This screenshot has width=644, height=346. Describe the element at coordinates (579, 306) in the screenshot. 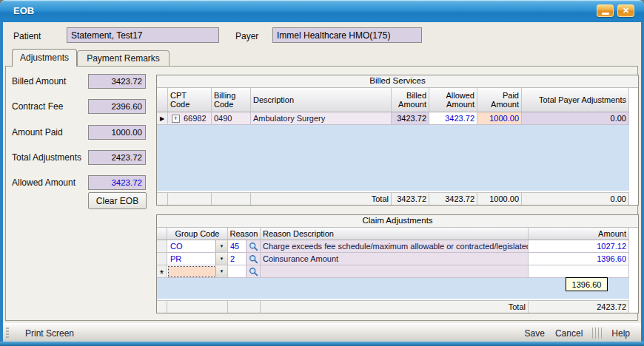

I see `total-amount: 2423.72` at that location.